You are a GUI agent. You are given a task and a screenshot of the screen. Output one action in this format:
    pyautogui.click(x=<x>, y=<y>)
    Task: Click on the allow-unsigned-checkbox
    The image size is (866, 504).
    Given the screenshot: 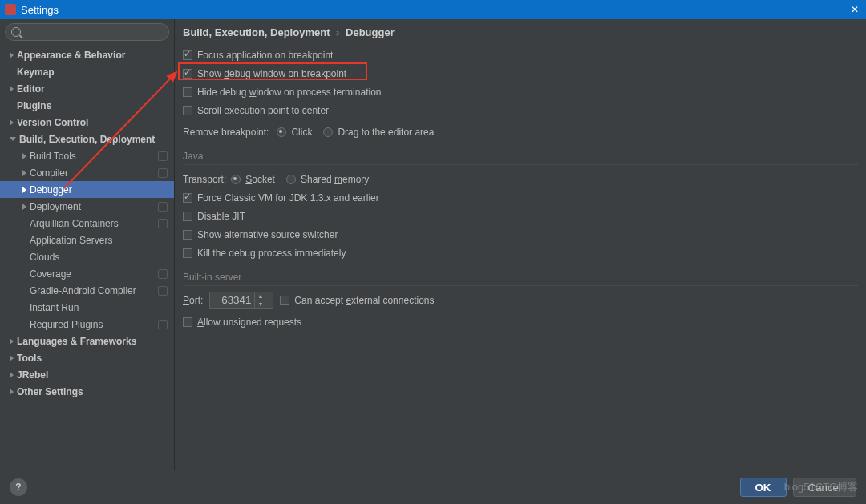 What is the action you would take?
    pyautogui.click(x=188, y=322)
    